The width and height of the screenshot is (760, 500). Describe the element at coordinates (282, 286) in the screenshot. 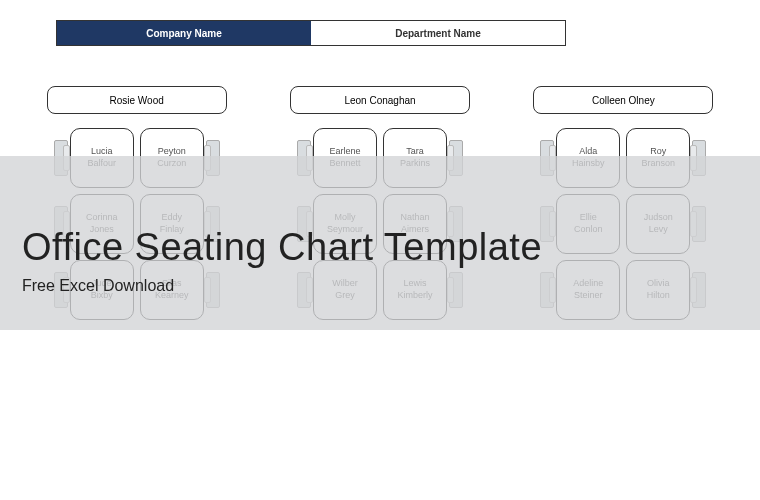

I see `overlay-subtitle: Free Excel Download` at that location.